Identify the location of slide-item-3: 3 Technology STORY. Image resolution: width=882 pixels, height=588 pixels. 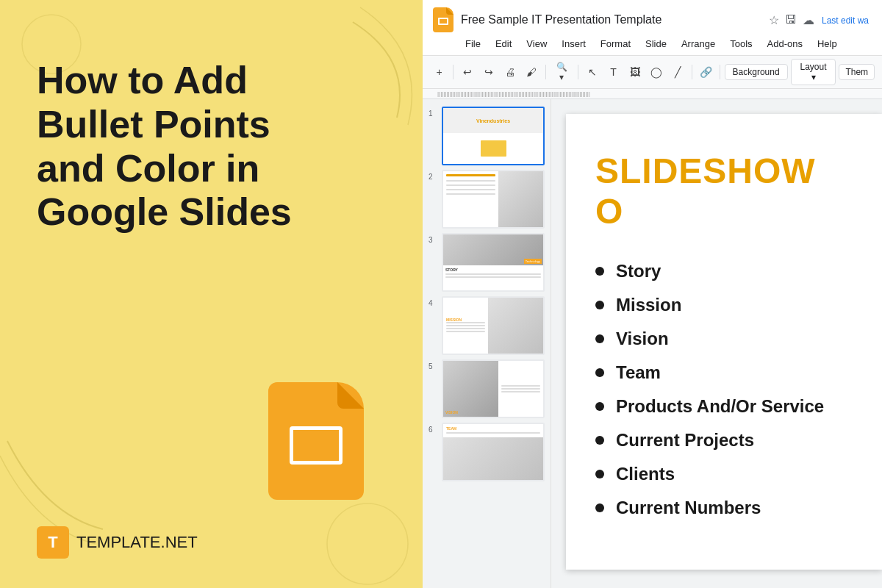
(487, 262).